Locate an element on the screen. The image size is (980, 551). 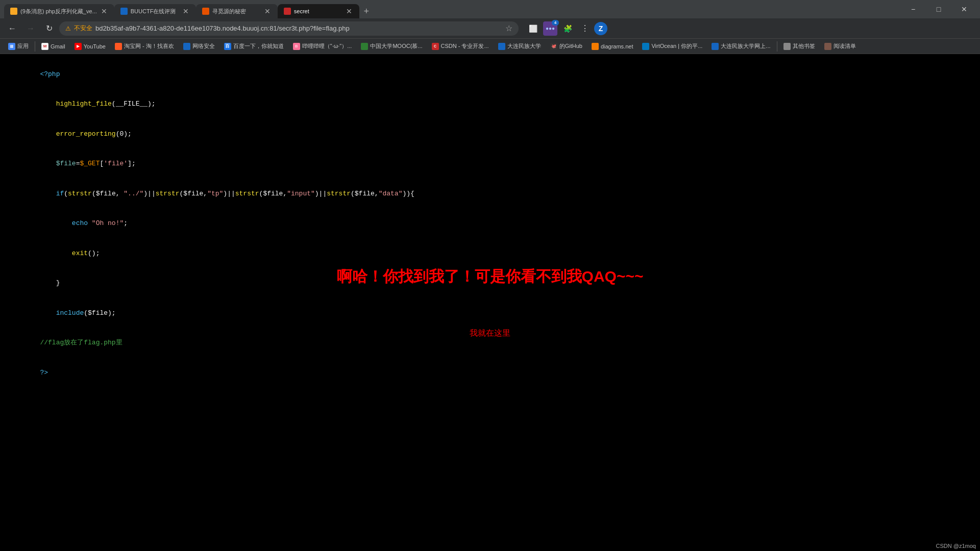
bookmark-security-icon is located at coordinates (187, 46).